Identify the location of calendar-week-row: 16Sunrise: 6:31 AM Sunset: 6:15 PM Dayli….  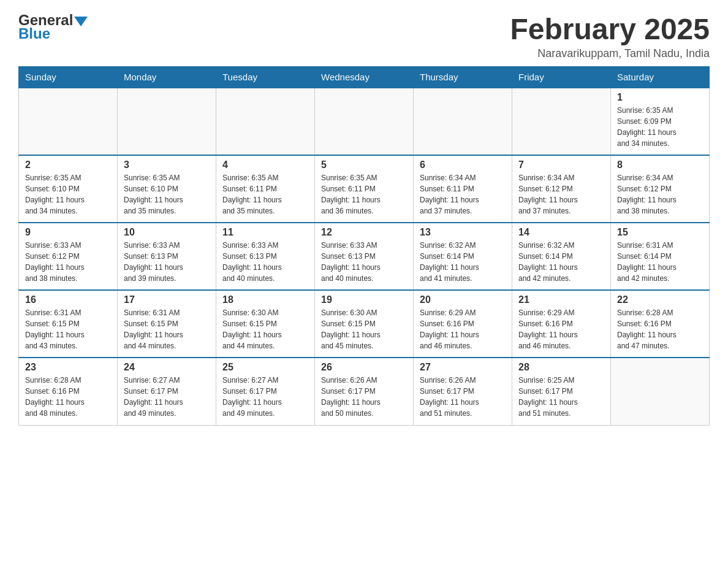
(364, 324).